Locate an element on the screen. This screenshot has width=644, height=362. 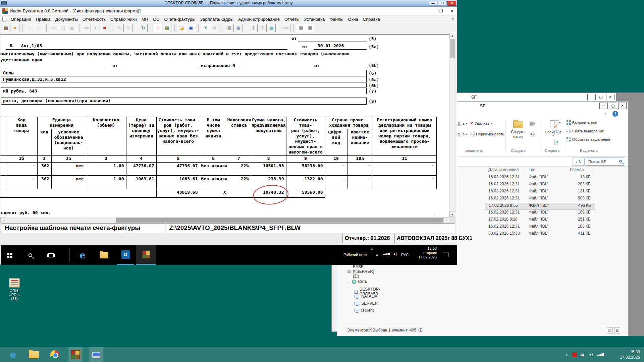
host-taskbar-infobuh is located at coordinates (75, 355).